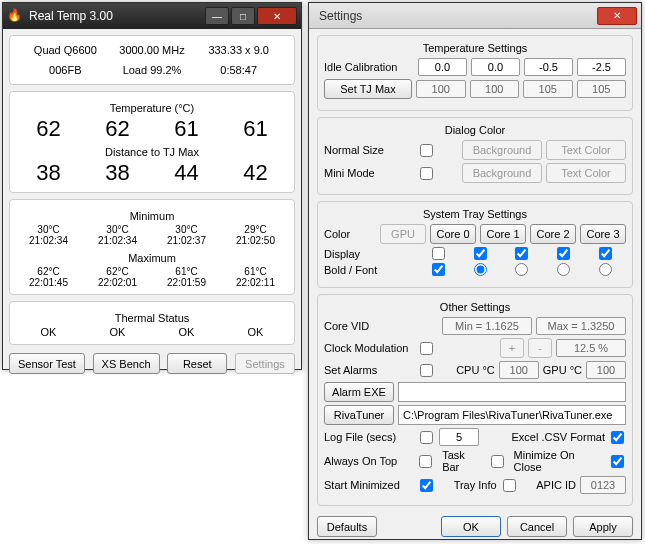 The image size is (645, 544). Describe the element at coordinates (186, 272) in the screenshot. I see `max-t2: 61°C` at that location.